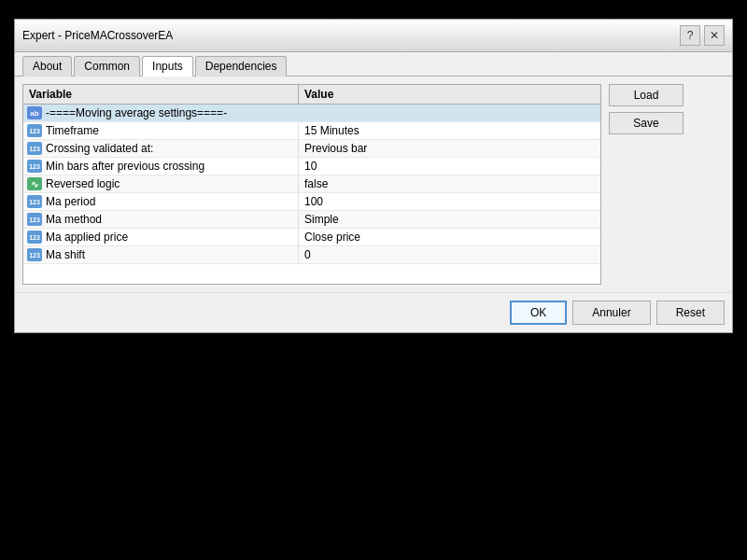  What do you see at coordinates (161, 202) in the screenshot?
I see `row-variable: 123 Ma period` at bounding box center [161, 202].